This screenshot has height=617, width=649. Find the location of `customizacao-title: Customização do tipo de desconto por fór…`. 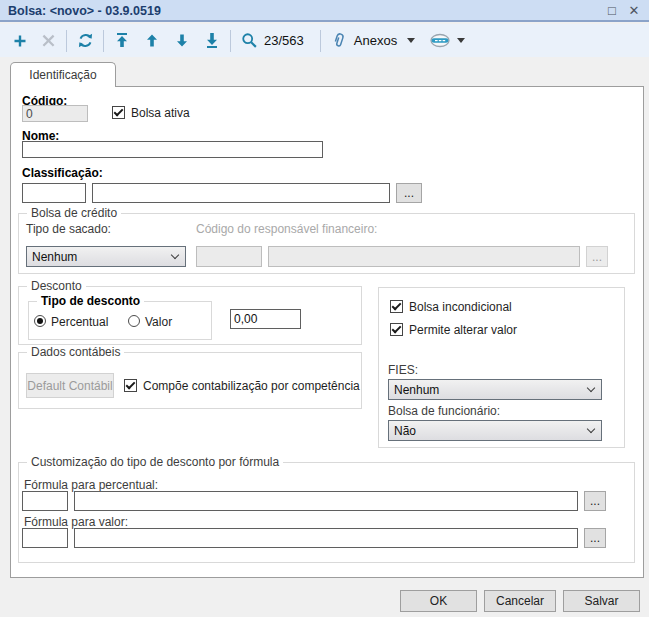

customizacao-title: Customização do tipo de desconto por fór… is located at coordinates (155, 462).